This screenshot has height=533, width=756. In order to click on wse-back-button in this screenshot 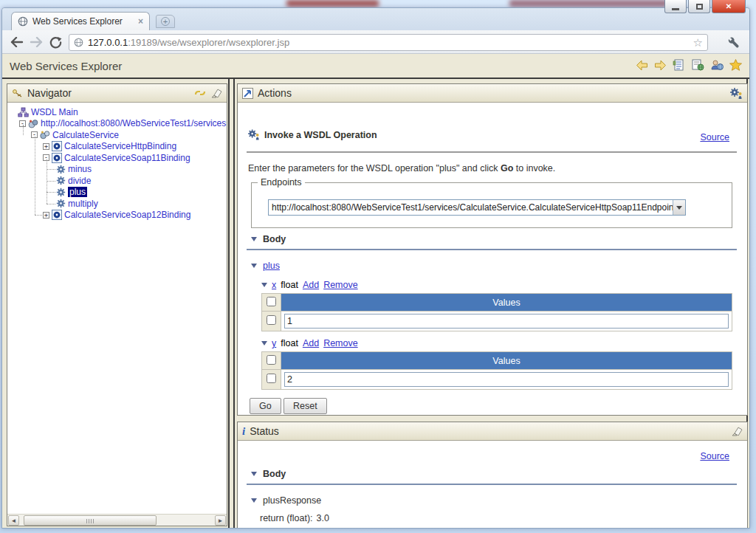, I will do `click(642, 65)`.